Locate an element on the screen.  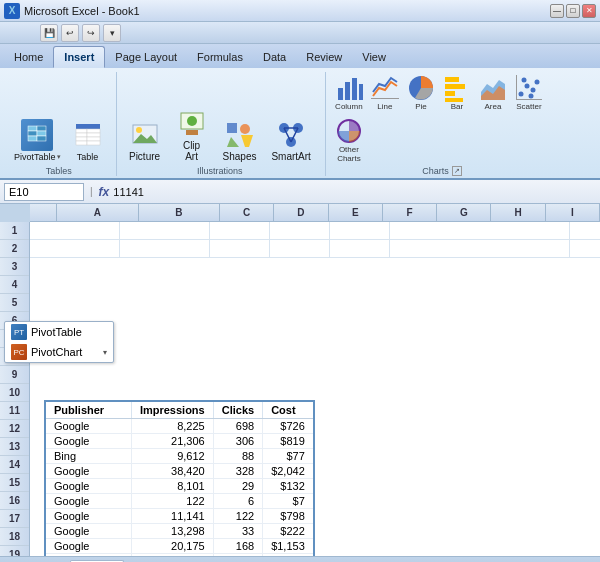
table-cell: 306 is located at coordinates (238, 442).